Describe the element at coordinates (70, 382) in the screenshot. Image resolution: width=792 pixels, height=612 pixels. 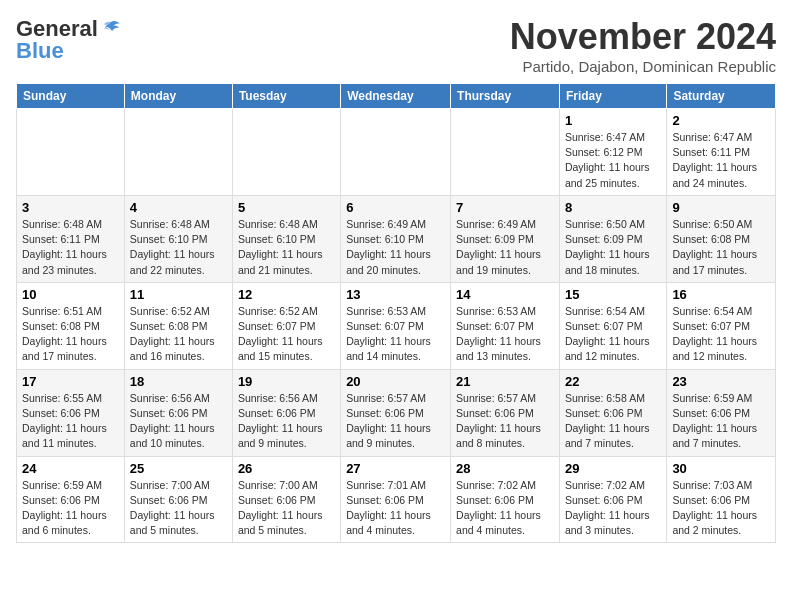
I see `day-number: 17` at that location.